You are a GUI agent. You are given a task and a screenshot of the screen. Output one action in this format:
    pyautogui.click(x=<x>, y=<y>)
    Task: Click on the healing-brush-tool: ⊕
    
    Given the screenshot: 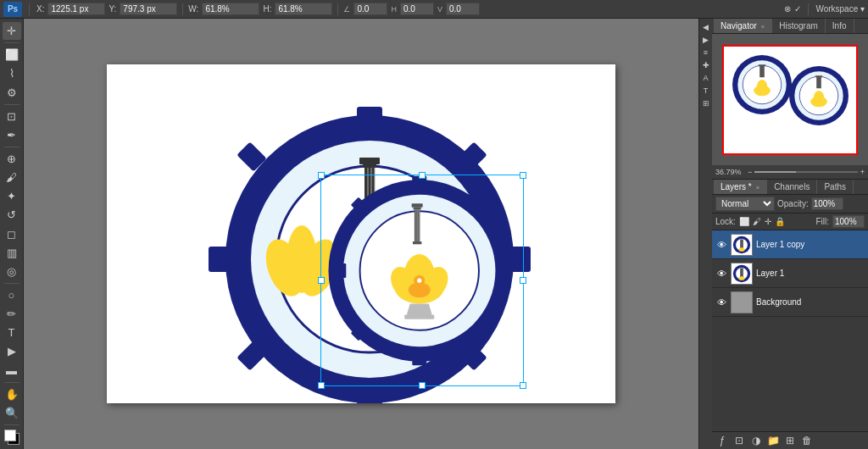 What is the action you would take?
    pyautogui.click(x=12, y=159)
    